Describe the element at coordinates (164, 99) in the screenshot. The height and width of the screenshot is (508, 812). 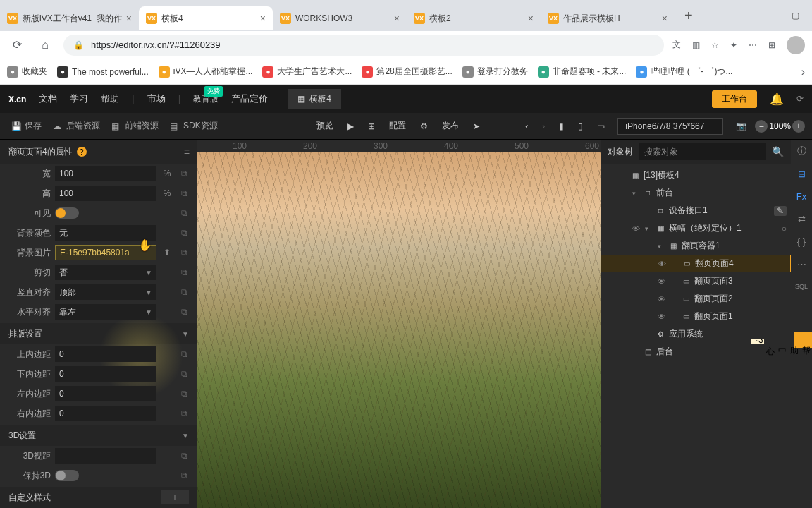
I see `menu-market: 市场` at that location.